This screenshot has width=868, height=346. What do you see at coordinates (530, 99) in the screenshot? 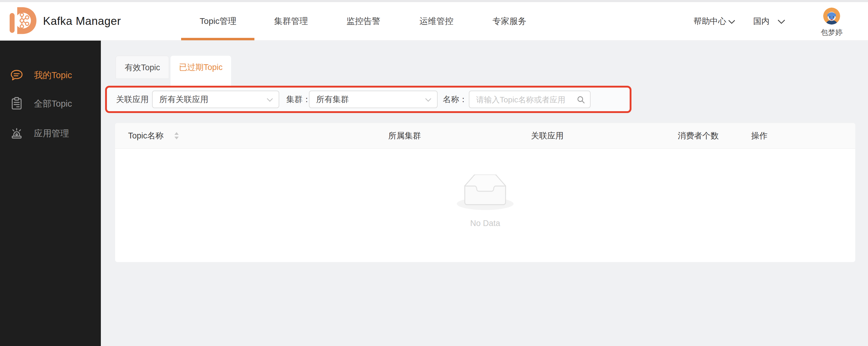
I see `topic-search-box` at bounding box center [530, 99].